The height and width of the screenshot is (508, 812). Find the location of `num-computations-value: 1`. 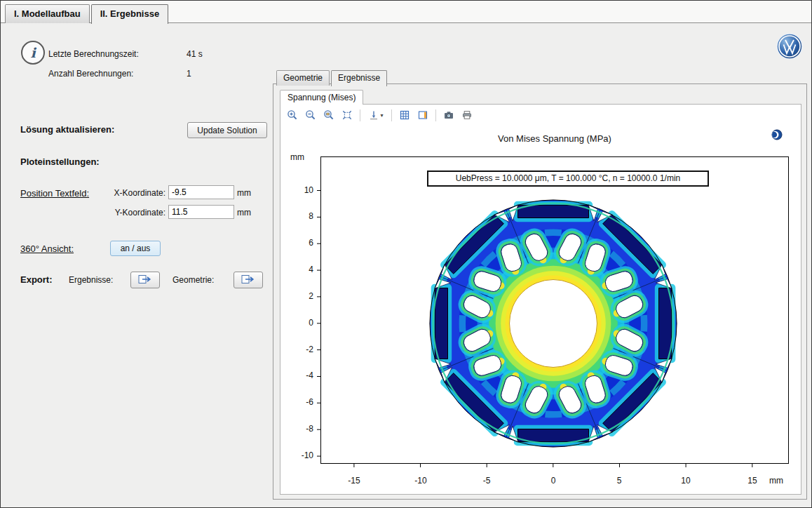

num-computations-value: 1 is located at coordinates (189, 74).